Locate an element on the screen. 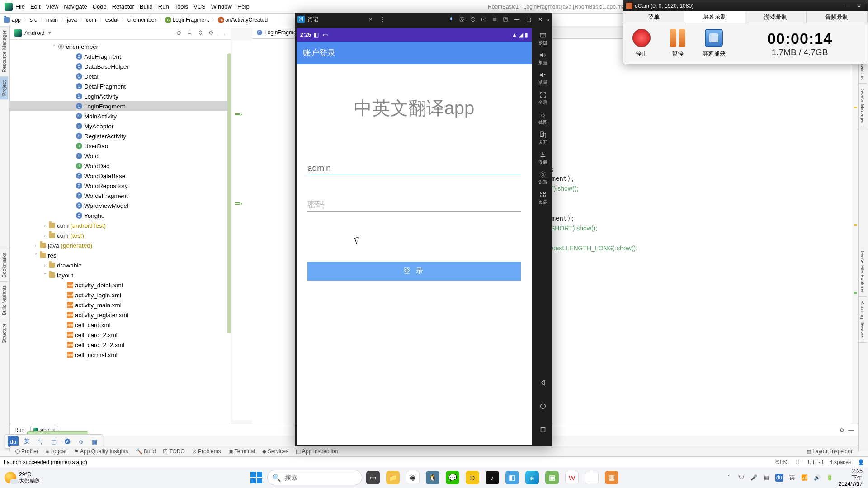 This screenshot has height=488, width=868. tree-item-word: CWord is located at coordinates (120, 156).